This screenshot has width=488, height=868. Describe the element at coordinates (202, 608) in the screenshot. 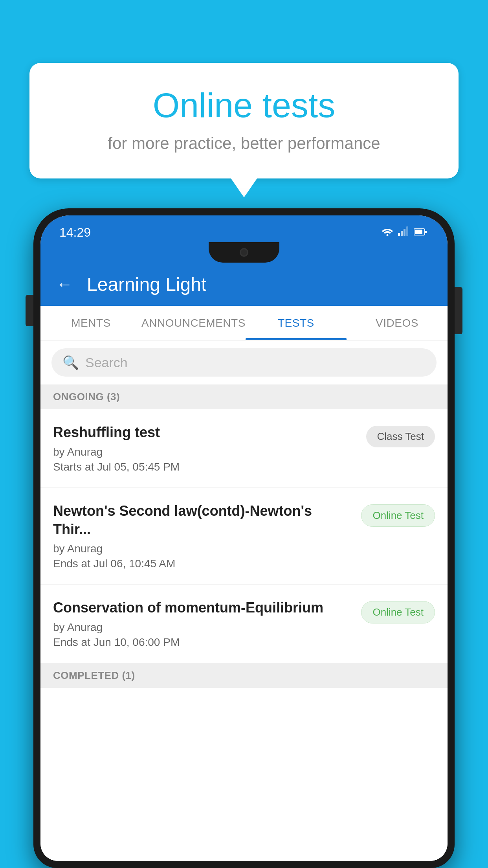

I see `test-title: Conservation of momentum-Equilibrium` at that location.